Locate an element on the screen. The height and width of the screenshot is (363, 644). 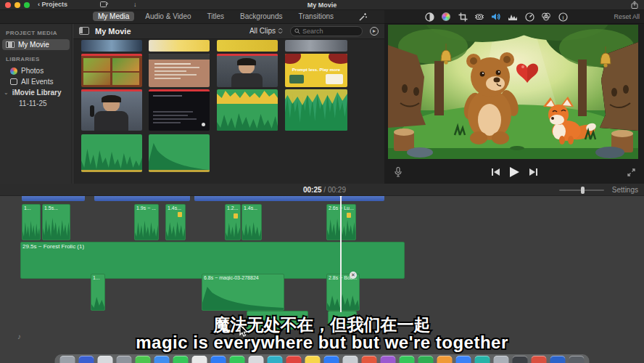
timeline-audio-clip: 1.5s... is located at coordinates (57, 222).